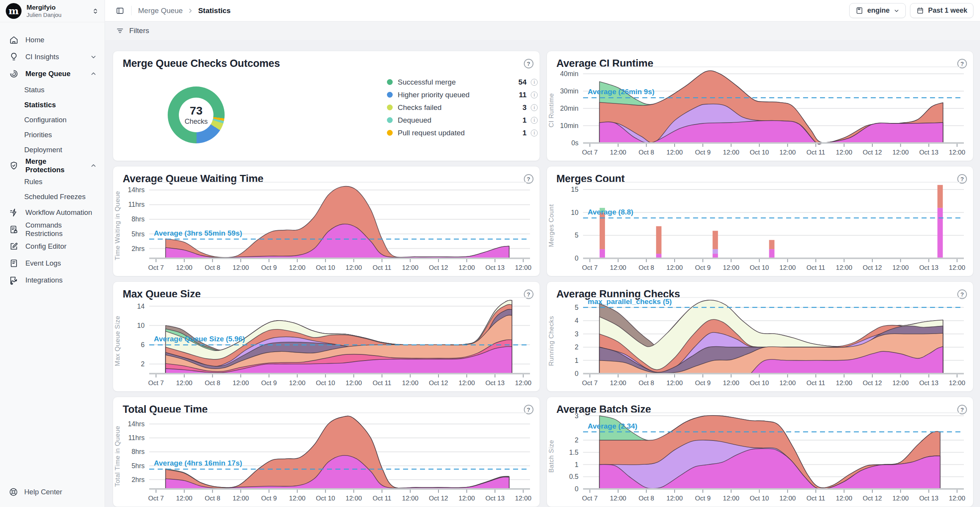  What do you see at coordinates (141, 326) in the screenshot?
I see `svg-text: 10` at bounding box center [141, 326].